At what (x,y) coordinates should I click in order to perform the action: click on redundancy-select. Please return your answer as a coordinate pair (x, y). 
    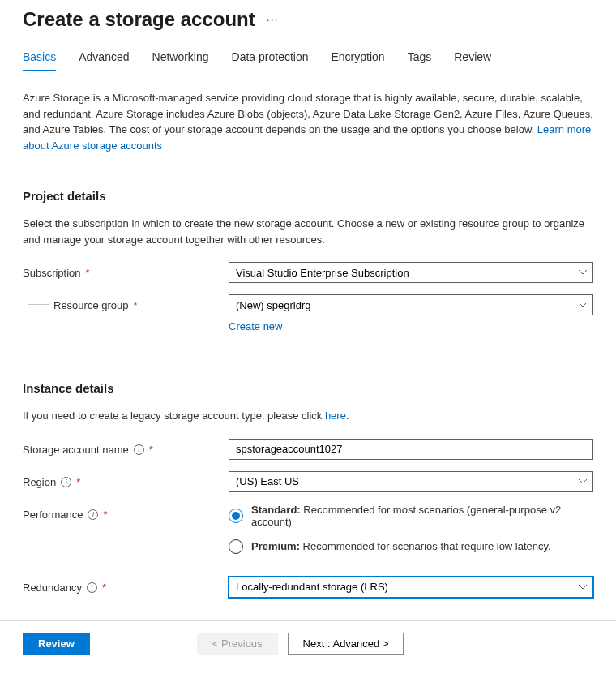
    Looking at the image, I should click on (411, 587).